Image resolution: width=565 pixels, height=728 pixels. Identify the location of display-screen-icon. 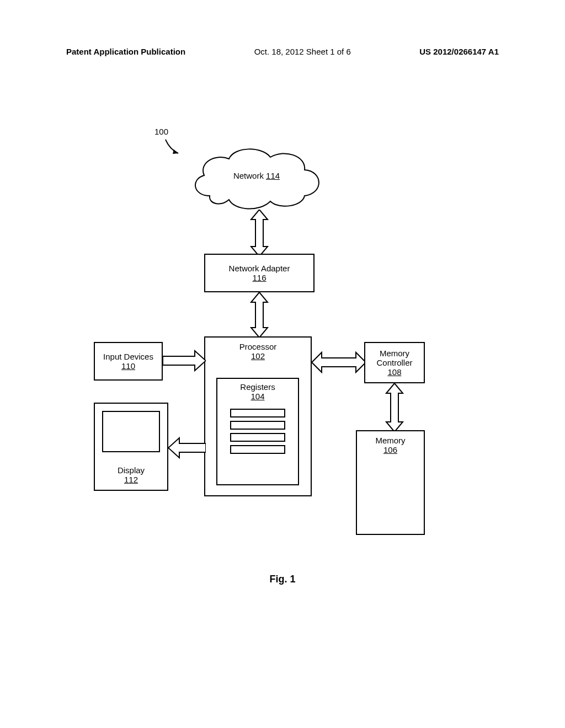
(131, 431).